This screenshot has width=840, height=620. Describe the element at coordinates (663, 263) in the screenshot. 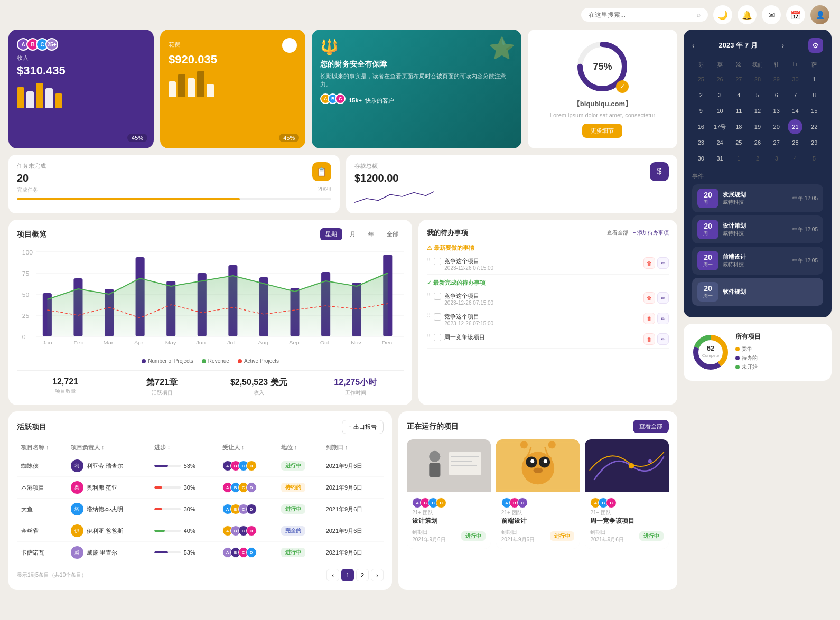

I see `todo-edit-0: ✏` at that location.